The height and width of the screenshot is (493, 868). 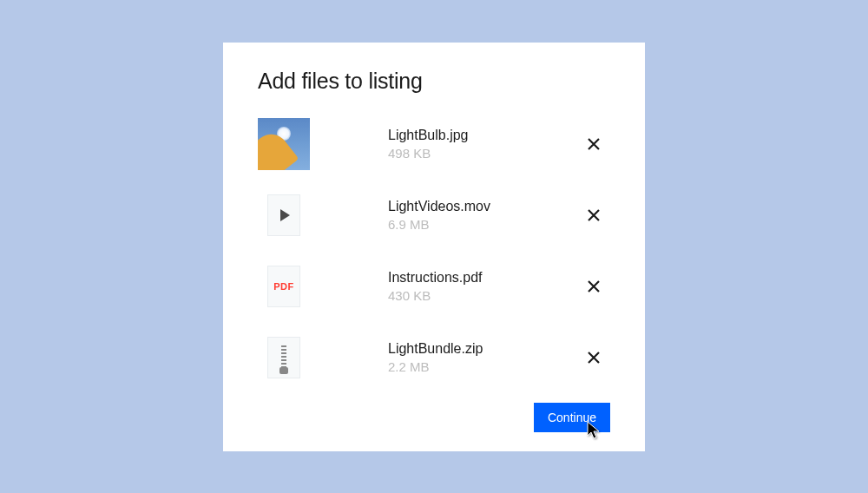 I want to click on image-icon, so click(x=284, y=144).